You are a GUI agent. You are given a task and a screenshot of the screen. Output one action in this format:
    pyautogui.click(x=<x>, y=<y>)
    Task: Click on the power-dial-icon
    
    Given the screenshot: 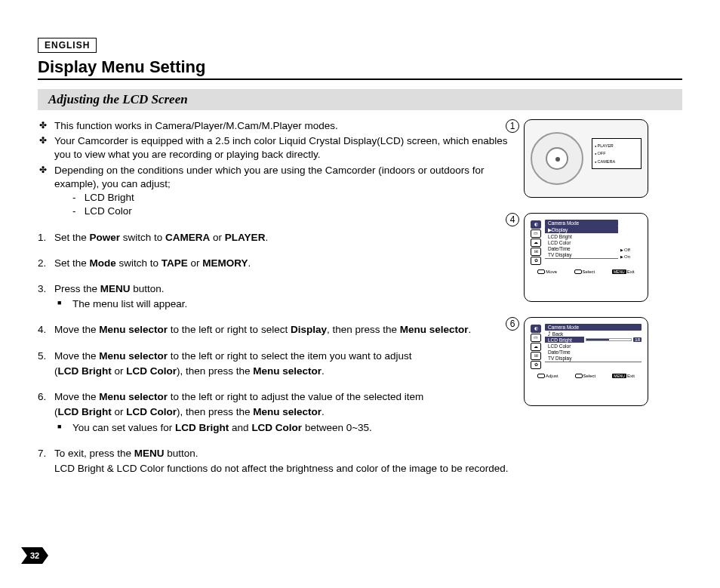 What is the action you would take?
    pyautogui.click(x=557, y=159)
    